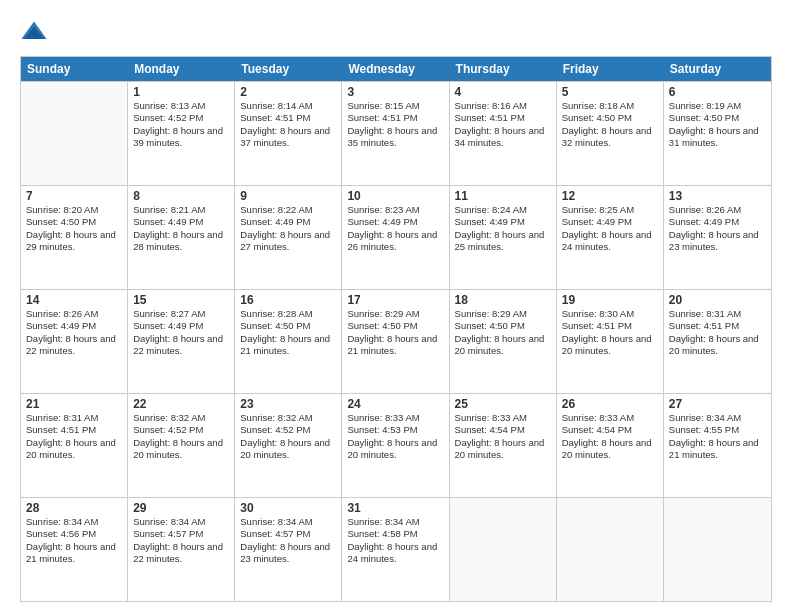 Image resolution: width=792 pixels, height=612 pixels. What do you see at coordinates (610, 300) in the screenshot?
I see `day-number: 19` at bounding box center [610, 300].